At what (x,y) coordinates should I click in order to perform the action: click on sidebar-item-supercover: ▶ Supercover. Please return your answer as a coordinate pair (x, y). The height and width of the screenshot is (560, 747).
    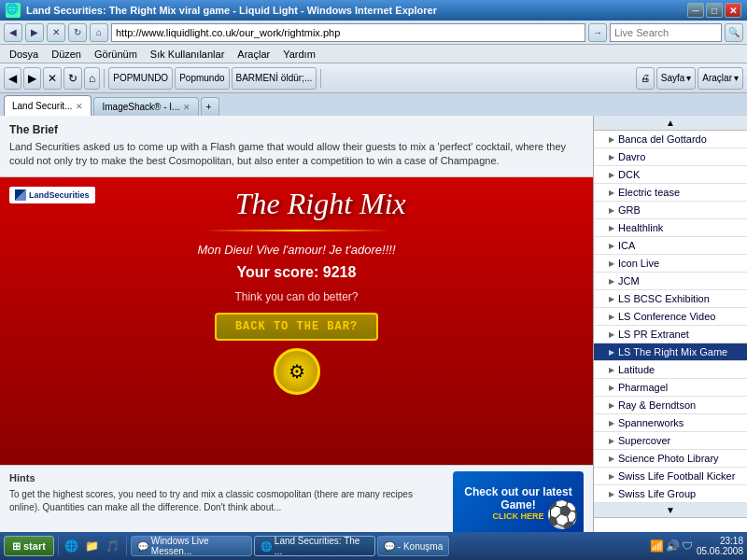
    Looking at the image, I should click on (670, 441).